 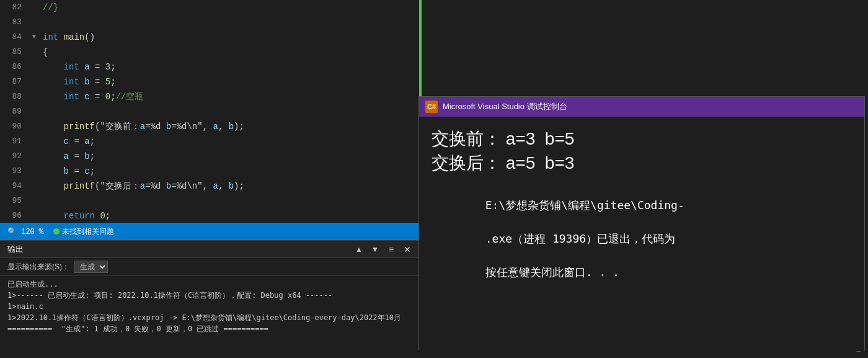 What do you see at coordinates (231, 156) in the screenshot?
I see `line-content: a = b;` at bounding box center [231, 156].